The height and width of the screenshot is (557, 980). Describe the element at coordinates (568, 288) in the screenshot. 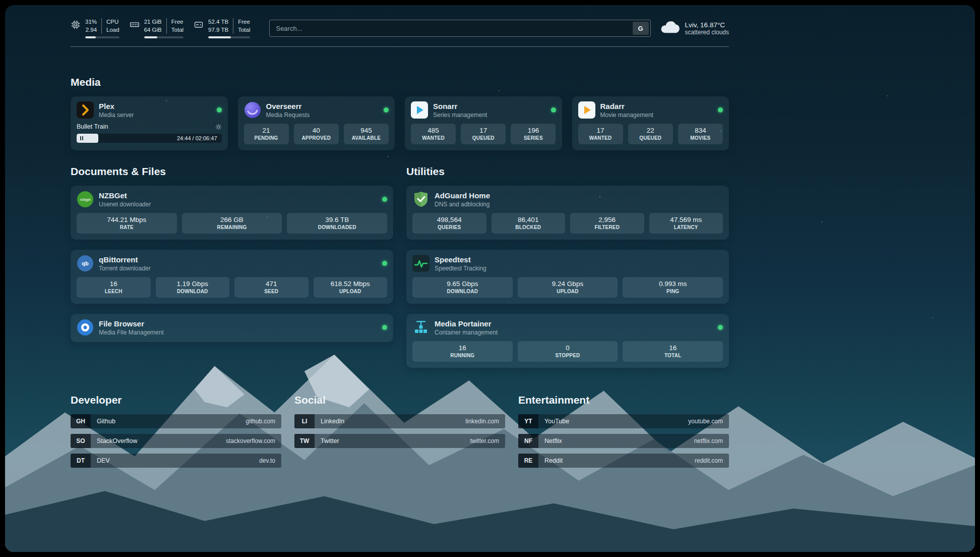

I see `app-stats: 9.65 GbpsDOWNLOAD9.24 GbpsUPLOAD0.993 ms…` at that location.